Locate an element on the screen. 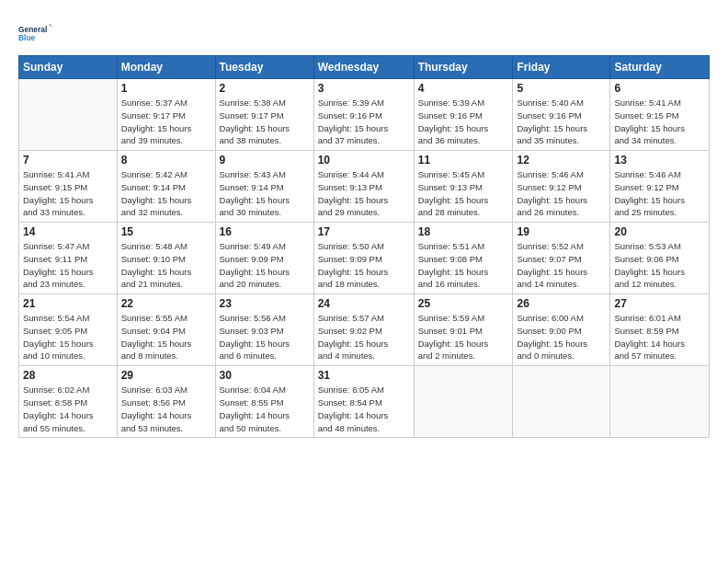 The height and width of the screenshot is (563, 728). day-cell: 2Sunrise: 5:38 AM Sunset: 9:17 PM Daylig… is located at coordinates (265, 115).